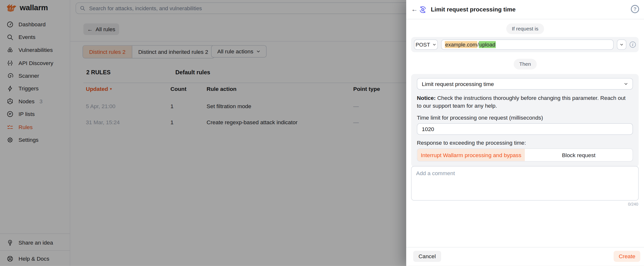  Describe the element at coordinates (525, 10) in the screenshot. I see `drawer-header: ← Limit request processing time ?` at that location.